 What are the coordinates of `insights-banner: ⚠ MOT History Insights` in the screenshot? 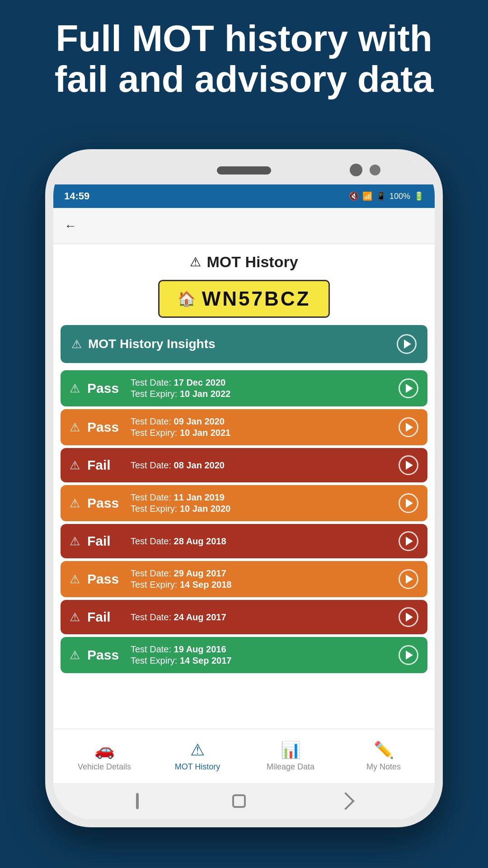 It's located at (244, 344).